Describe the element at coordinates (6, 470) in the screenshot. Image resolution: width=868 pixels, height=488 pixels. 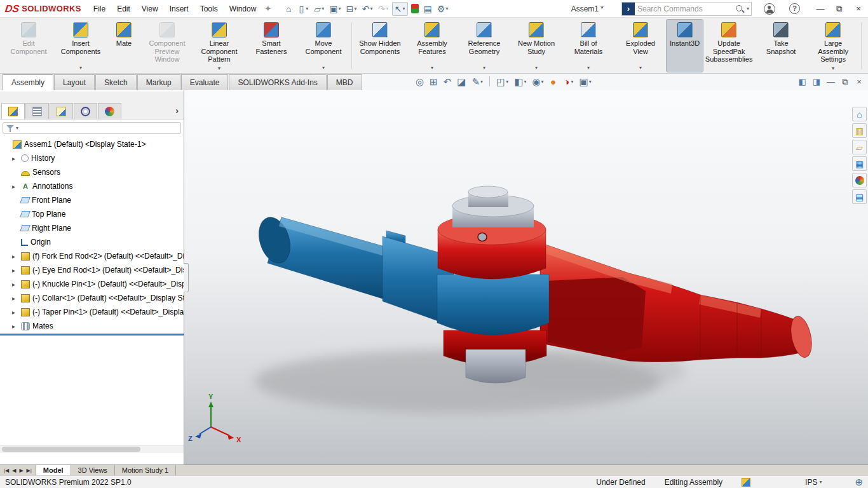
I see `tab-nav-arrow-icon: |◀` at that location.